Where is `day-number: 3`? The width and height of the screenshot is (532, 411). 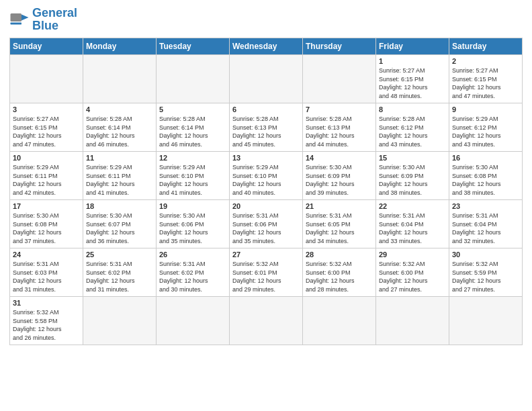 day-number: 3 is located at coordinates (46, 109).